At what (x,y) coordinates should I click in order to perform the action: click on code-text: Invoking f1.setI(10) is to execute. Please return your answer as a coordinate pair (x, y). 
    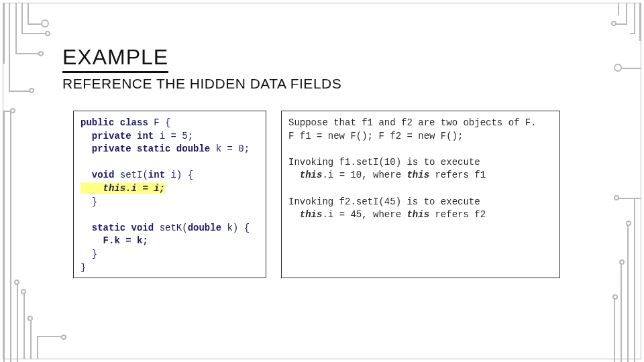
    Looking at the image, I should click on (384, 162).